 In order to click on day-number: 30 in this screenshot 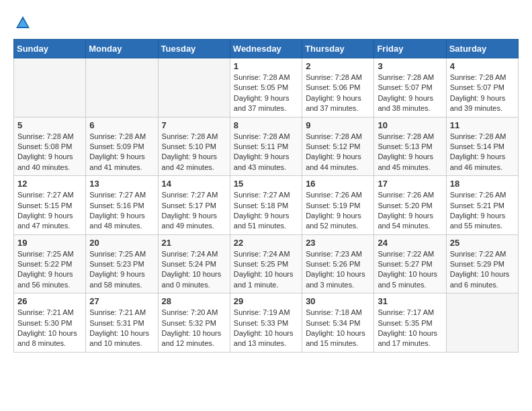, I will do `click(338, 301)`.